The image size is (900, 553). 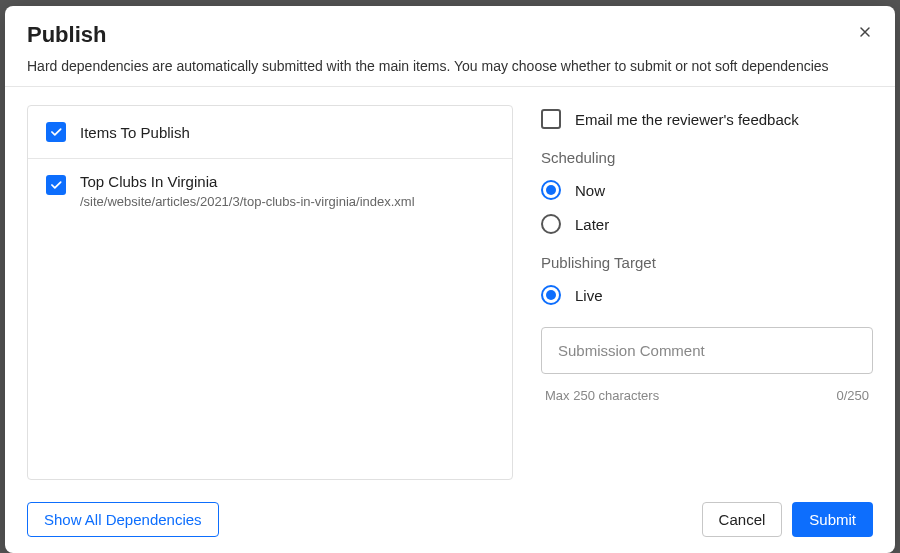 I want to click on item-title: Top Clubs In Virginia, so click(x=248, y=182).